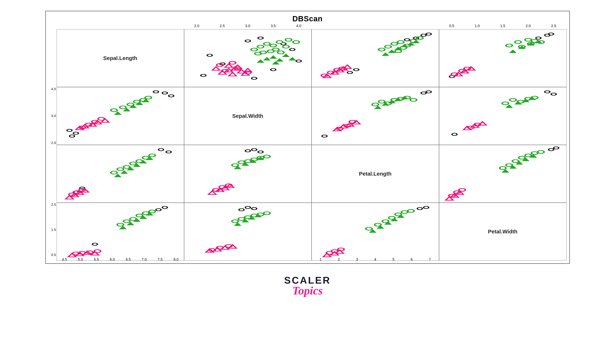 The width and height of the screenshot is (615, 364). I want to click on logo-area: SCALER Topics, so click(307, 286).